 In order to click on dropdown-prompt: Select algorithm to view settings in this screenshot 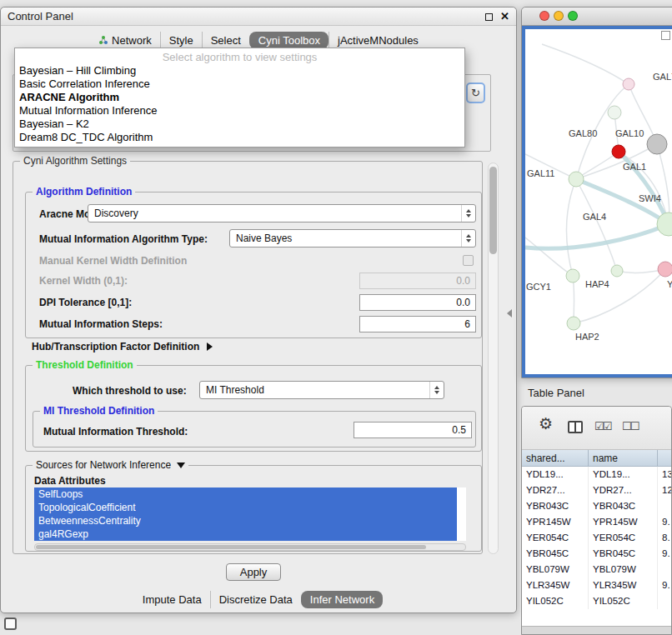, I will do `click(240, 57)`.